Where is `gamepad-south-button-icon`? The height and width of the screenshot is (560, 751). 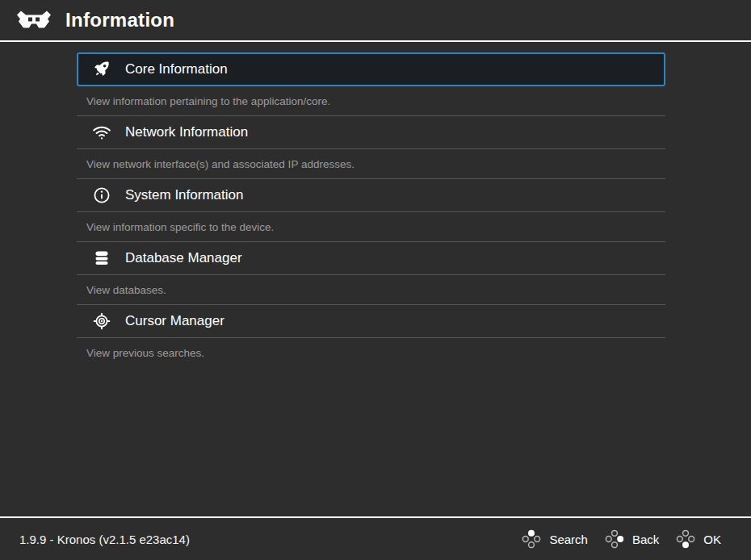 gamepad-south-button-icon is located at coordinates (686, 539).